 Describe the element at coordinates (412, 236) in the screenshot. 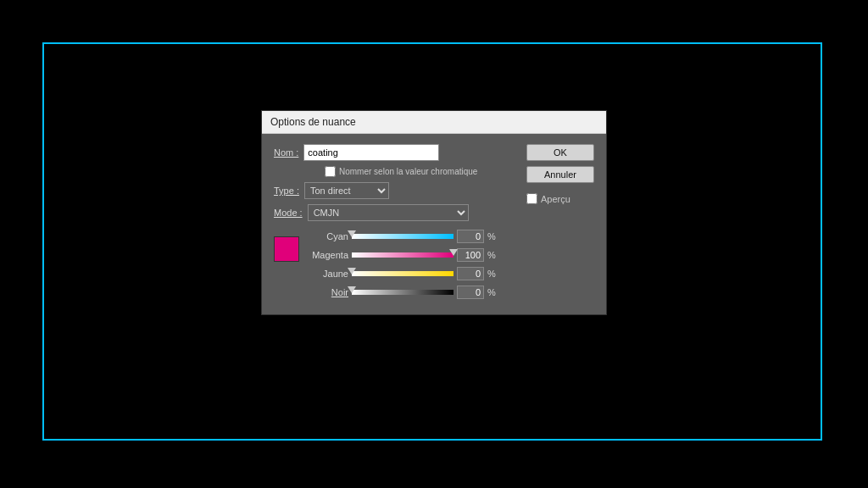

I see `cyan-row: Cyan %` at that location.